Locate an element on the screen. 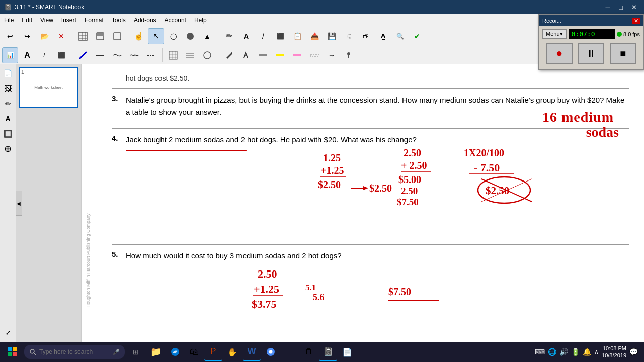  marker-gray-button is located at coordinates (263, 55).